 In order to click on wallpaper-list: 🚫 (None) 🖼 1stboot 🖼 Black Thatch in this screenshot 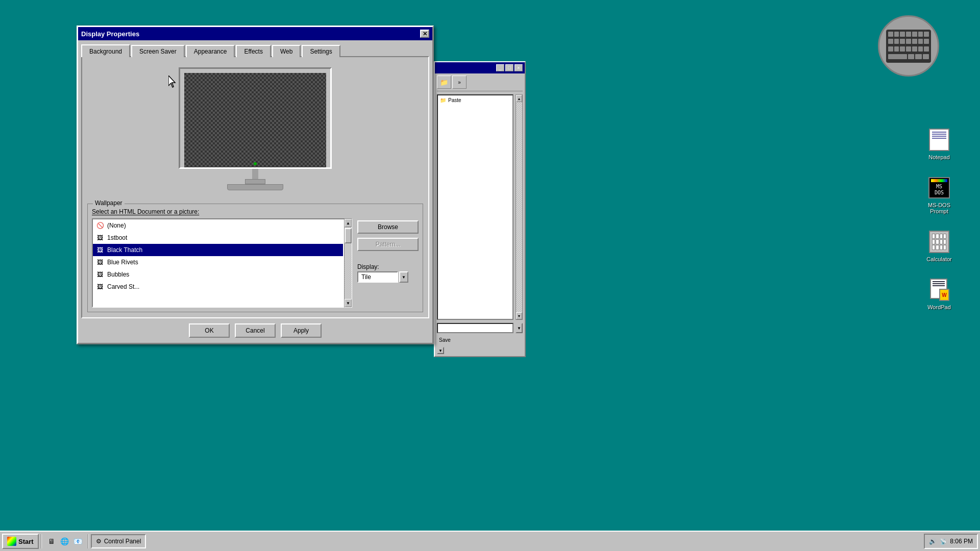, I will do `click(222, 263)`.